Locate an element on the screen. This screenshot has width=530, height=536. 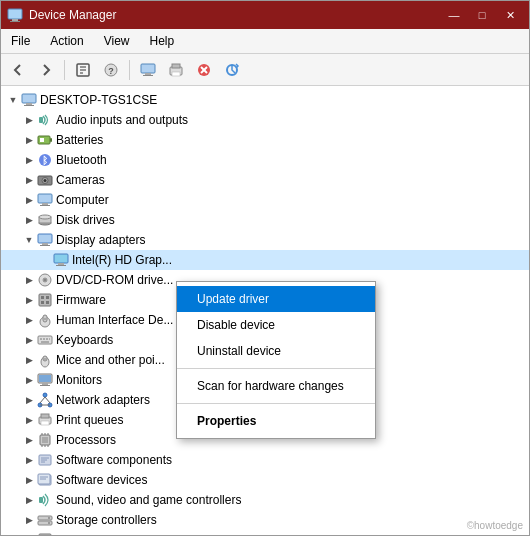
hid-icon is located at coordinates (45, 320).